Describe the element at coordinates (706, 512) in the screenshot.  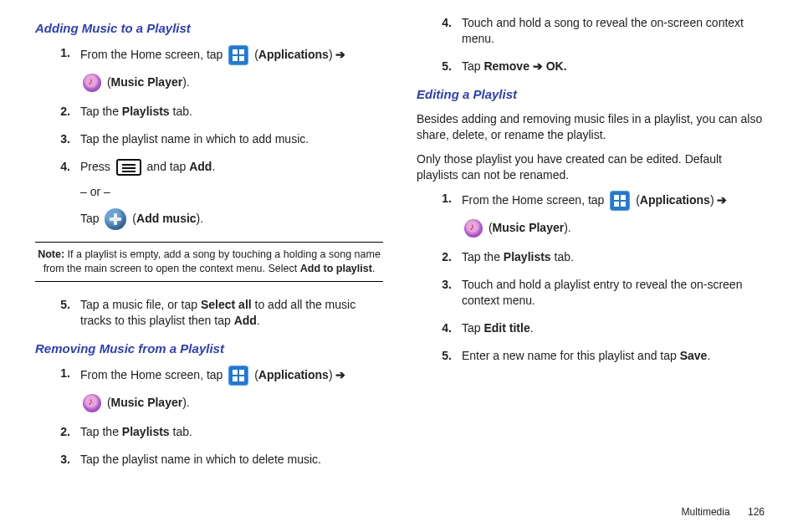
I see `footer-section: Multimedia` at that location.